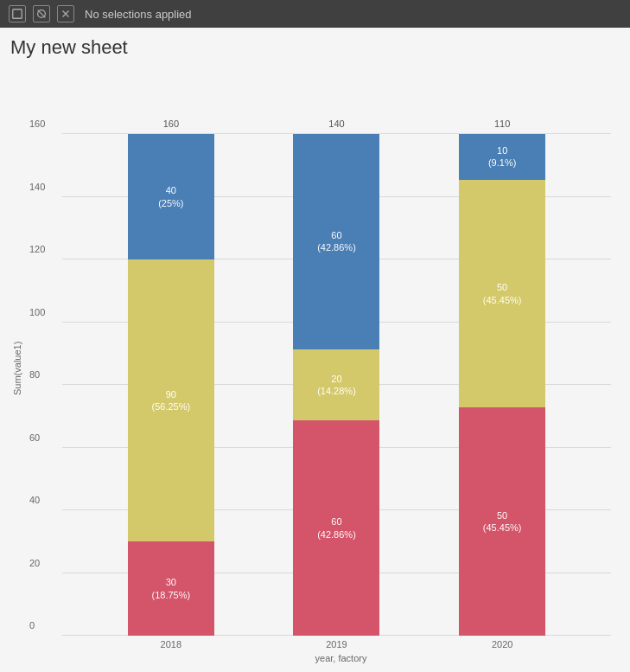 The image size is (630, 672). Describe the element at coordinates (315, 48) in the screenshot. I see `sheet-title: My new sheet` at that location.